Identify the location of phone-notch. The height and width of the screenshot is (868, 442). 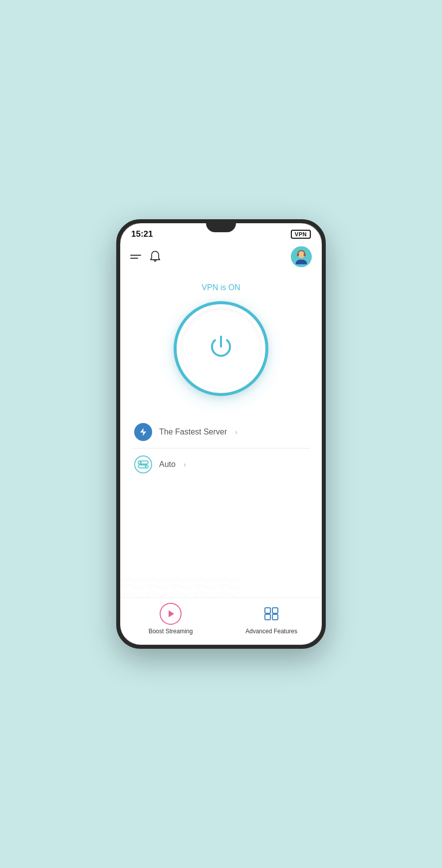
(221, 228).